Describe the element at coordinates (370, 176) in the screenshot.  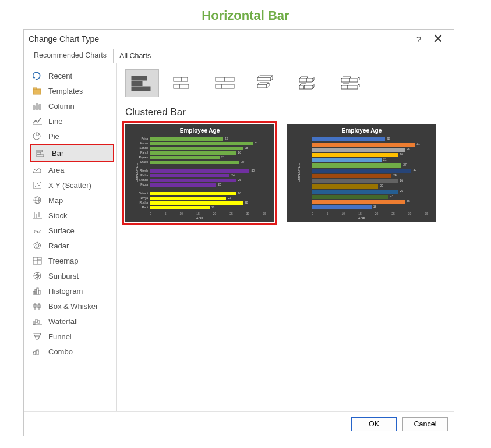
I see `bar-row: 24` at that location.